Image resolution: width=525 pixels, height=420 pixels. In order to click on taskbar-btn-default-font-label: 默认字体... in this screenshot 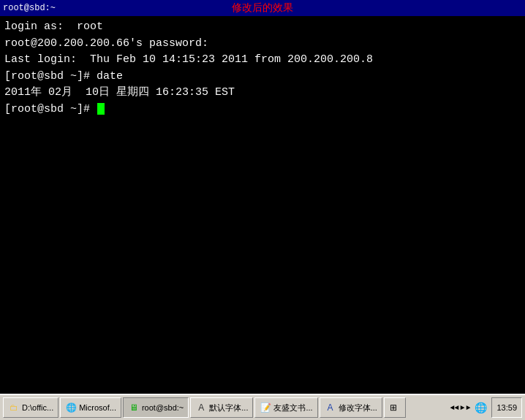, I will do `click(228, 408)`.